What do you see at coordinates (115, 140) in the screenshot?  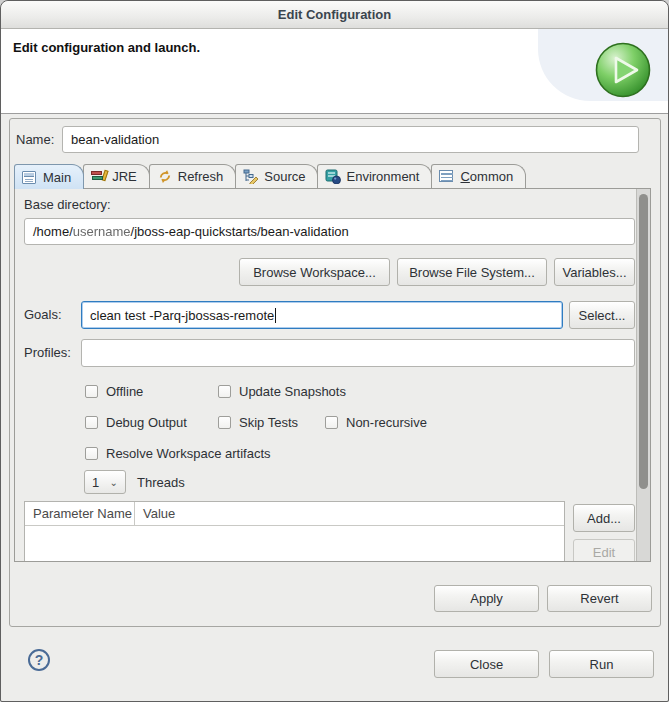 I see `name-value: bean-validation` at bounding box center [115, 140].